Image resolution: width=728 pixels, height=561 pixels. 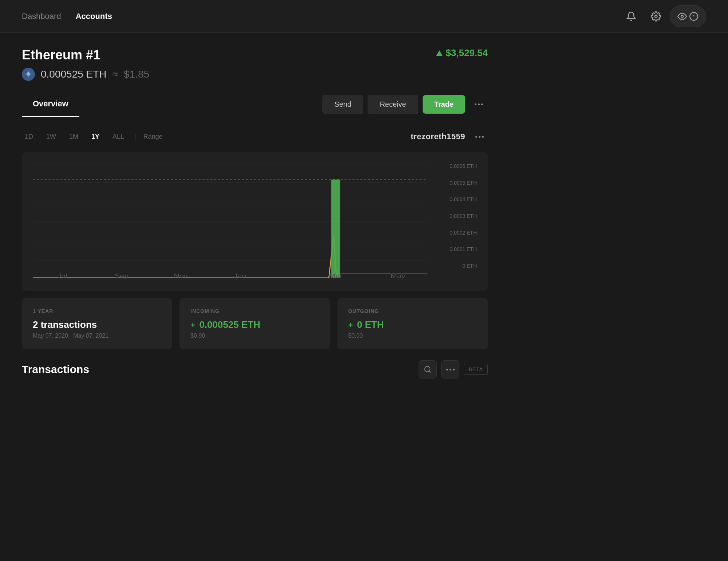 I want to click on incoming-usd: $0.90, so click(x=255, y=336).